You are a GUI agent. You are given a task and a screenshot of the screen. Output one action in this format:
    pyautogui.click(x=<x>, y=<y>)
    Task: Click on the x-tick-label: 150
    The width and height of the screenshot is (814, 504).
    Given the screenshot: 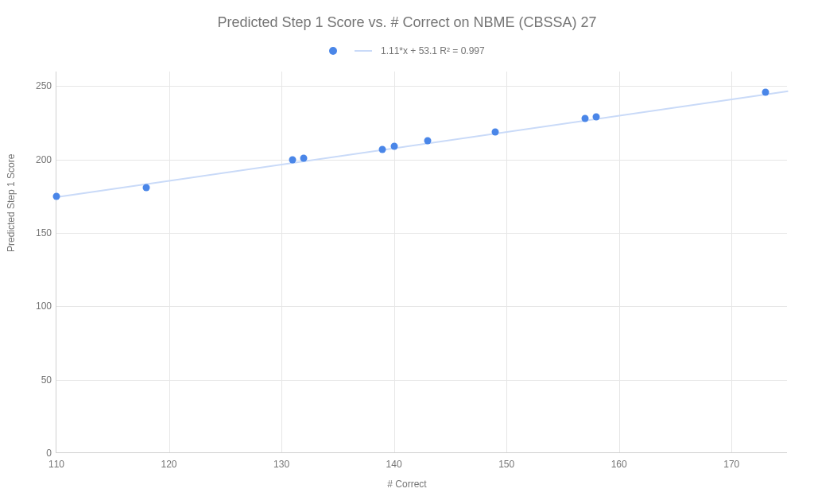 What is the action you would take?
    pyautogui.click(x=506, y=464)
    